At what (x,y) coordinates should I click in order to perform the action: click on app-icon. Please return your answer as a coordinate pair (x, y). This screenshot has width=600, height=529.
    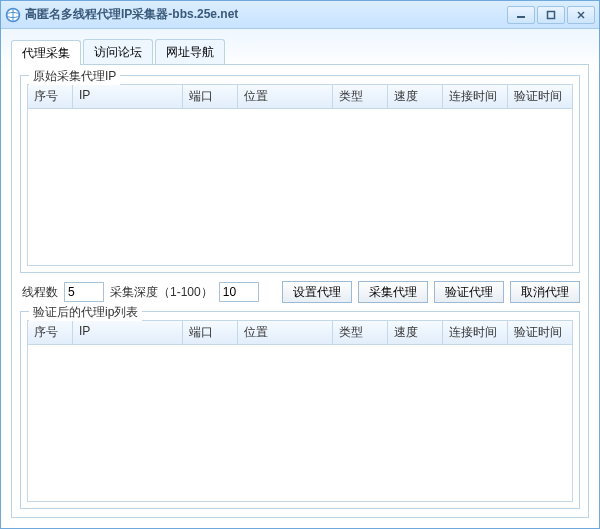
    Looking at the image, I should click on (13, 15).